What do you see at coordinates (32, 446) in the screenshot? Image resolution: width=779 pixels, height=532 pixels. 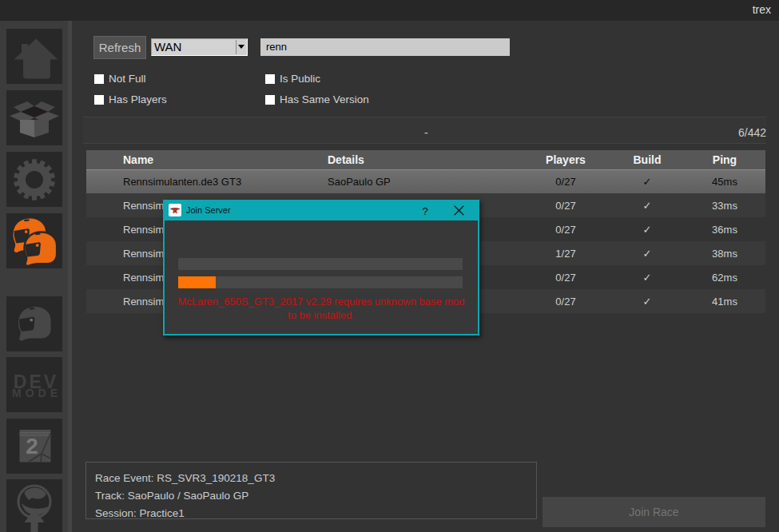 I see `svg-text: 2` at bounding box center [32, 446].